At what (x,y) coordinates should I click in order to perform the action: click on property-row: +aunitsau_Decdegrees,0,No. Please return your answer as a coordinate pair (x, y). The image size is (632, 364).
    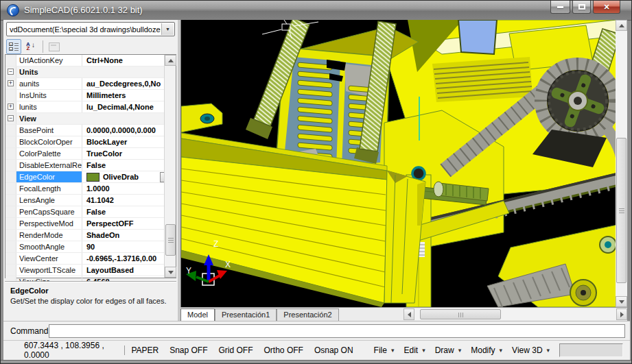
    Looking at the image, I should click on (91, 84).